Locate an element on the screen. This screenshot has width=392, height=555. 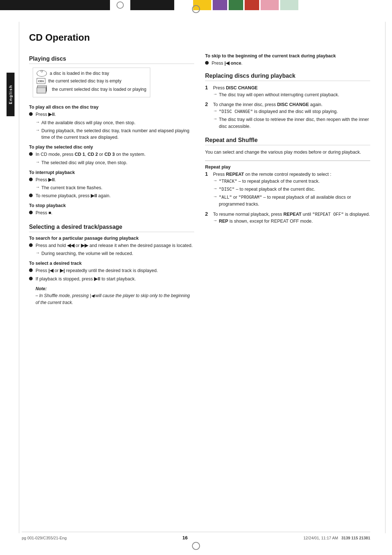
sub-interrupt: To interrupt playback is located at coordinates (112, 173).